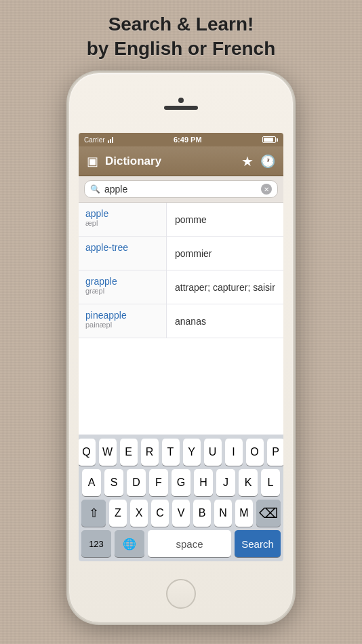 Image resolution: width=362 pixels, height=644 pixels. I want to click on result-left-col: apple æpl, so click(123, 220).